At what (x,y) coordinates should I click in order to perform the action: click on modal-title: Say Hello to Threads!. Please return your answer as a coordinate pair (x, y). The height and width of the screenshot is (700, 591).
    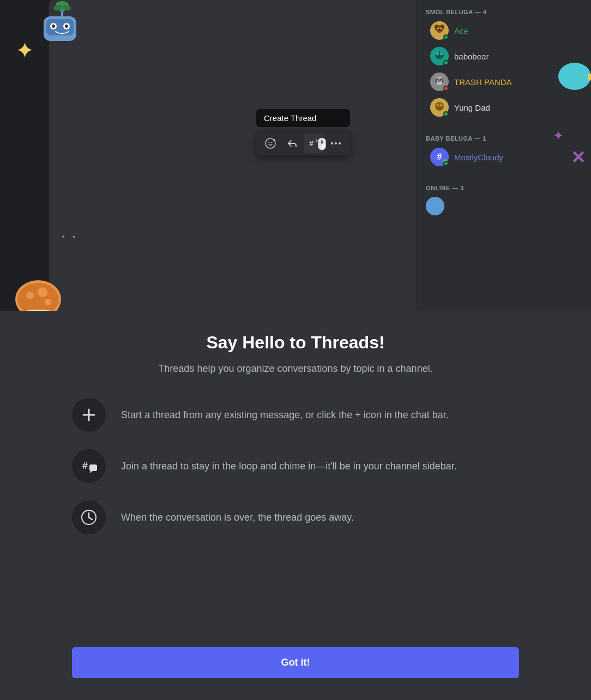
    Looking at the image, I should click on (296, 342).